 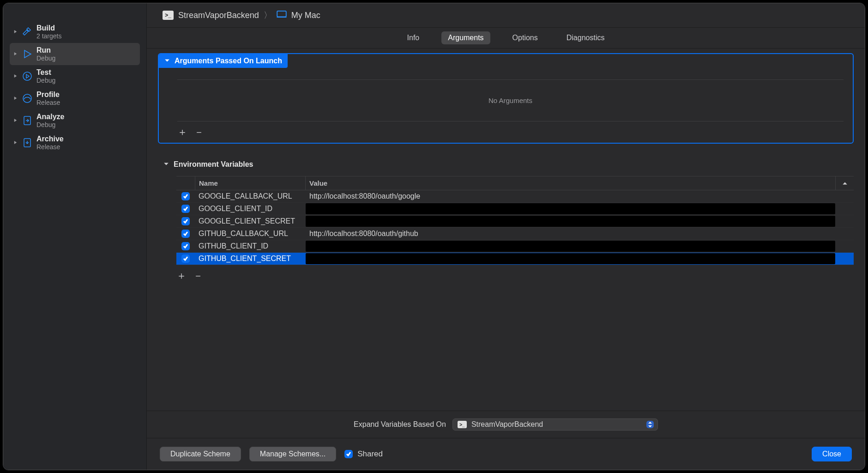 I want to click on env-section-header: Environment Variables, so click(x=209, y=164).